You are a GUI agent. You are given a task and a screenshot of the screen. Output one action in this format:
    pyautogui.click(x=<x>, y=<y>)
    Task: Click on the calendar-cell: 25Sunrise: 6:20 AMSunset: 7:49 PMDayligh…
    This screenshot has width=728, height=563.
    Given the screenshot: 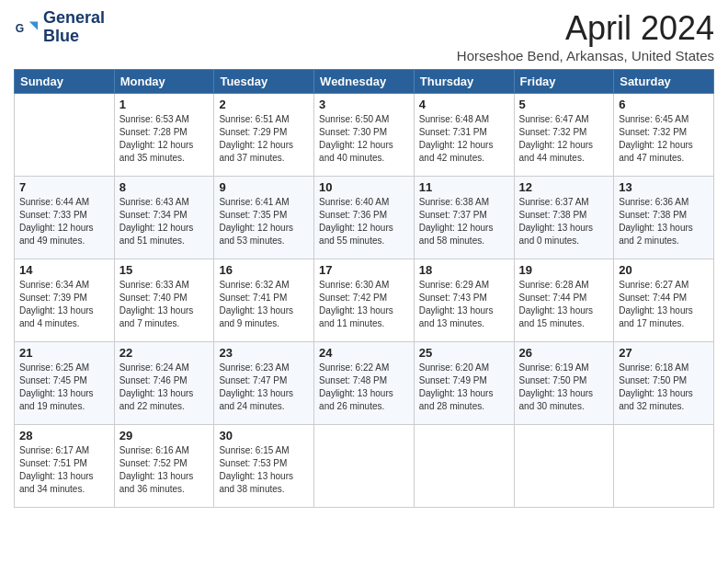 What is the action you would take?
    pyautogui.click(x=463, y=384)
    